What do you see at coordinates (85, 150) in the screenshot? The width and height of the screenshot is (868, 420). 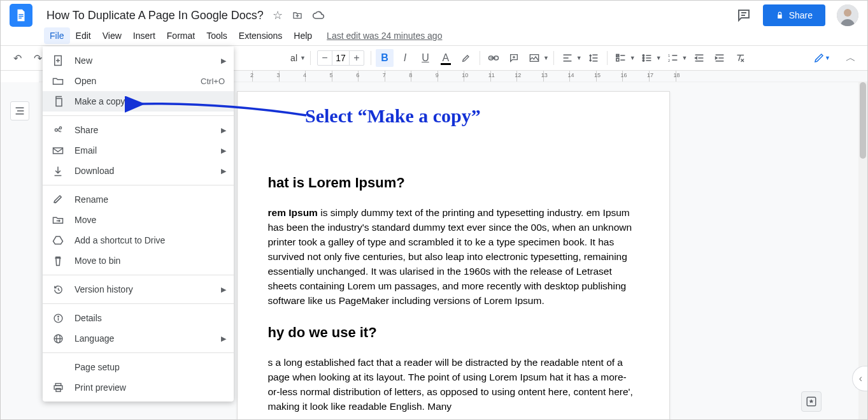 I see `menu-item-label: Email` at bounding box center [85, 150].